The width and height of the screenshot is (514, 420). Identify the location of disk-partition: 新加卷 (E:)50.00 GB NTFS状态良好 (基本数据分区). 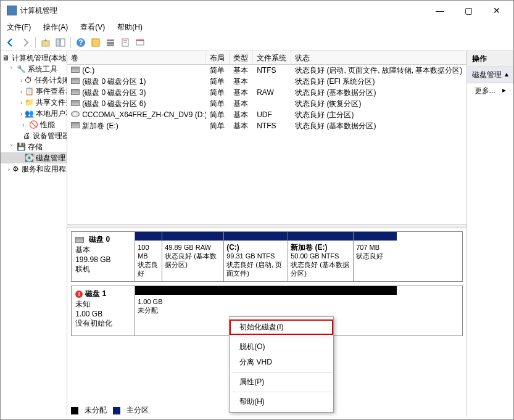
(321, 257).